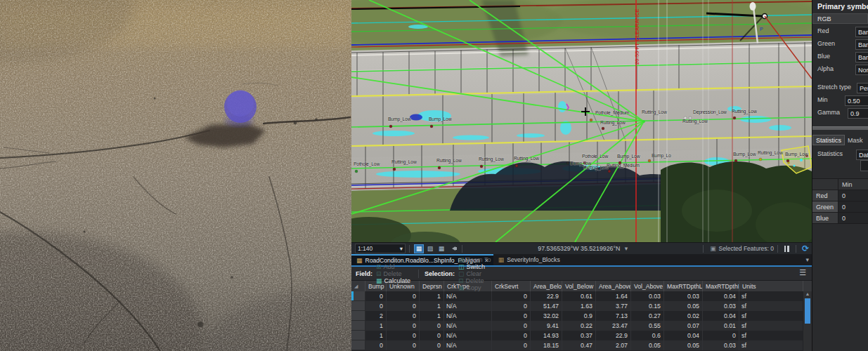 This screenshot has width=868, height=351. Describe the element at coordinates (547, 326) in the screenshot. I see `table-cell: 9.41` at that location.